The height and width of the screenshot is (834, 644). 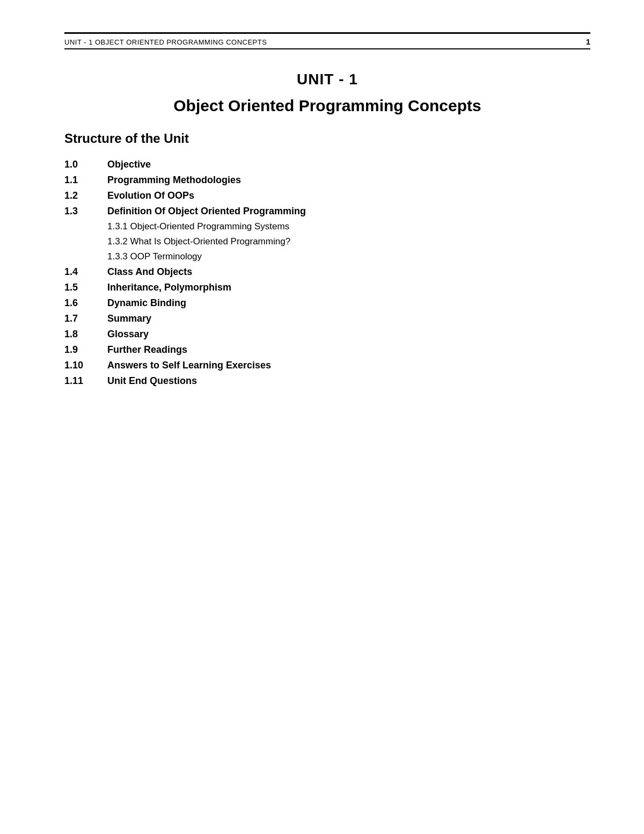 What do you see at coordinates (327, 365) in the screenshot?
I see `toc-row: 1.10Answers to Self Learning Exercises` at bounding box center [327, 365].